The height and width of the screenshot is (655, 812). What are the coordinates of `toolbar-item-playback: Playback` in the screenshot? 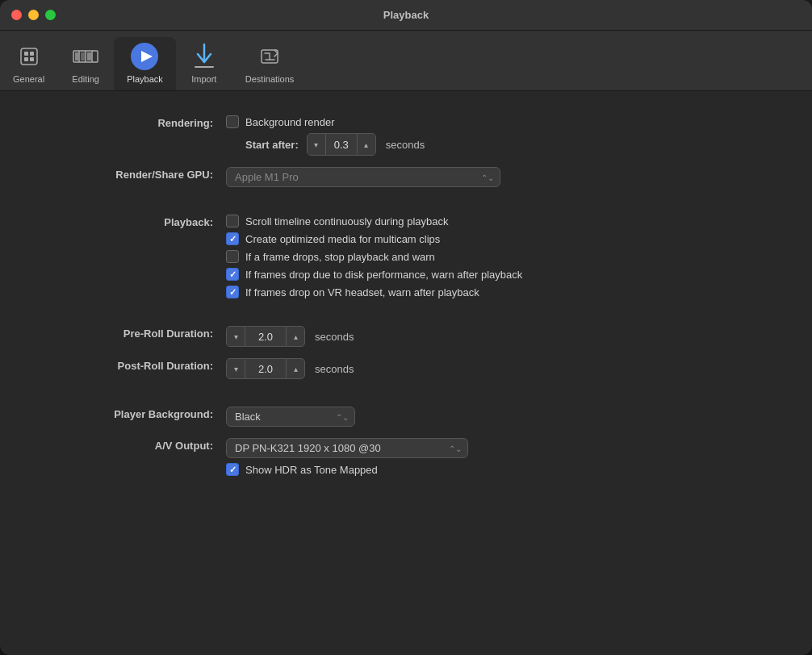 It's located at (145, 64).